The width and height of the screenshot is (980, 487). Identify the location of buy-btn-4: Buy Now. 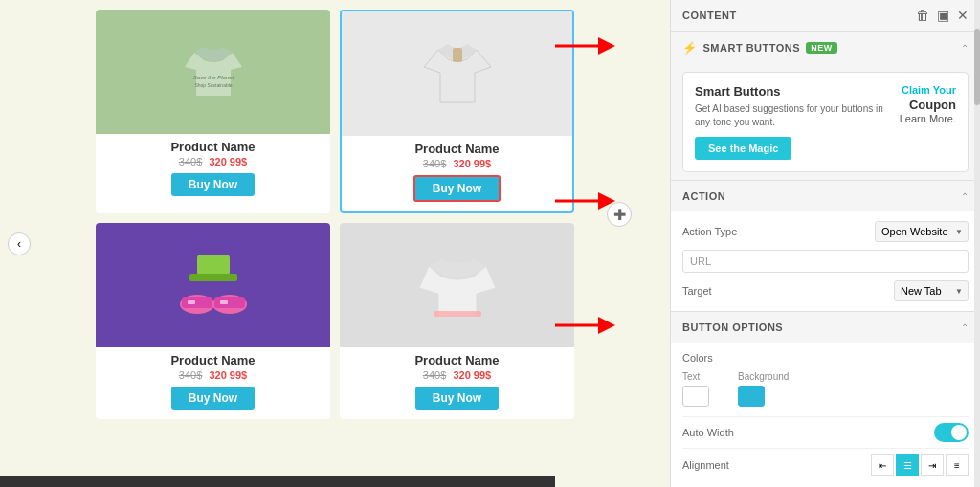
(457, 398).